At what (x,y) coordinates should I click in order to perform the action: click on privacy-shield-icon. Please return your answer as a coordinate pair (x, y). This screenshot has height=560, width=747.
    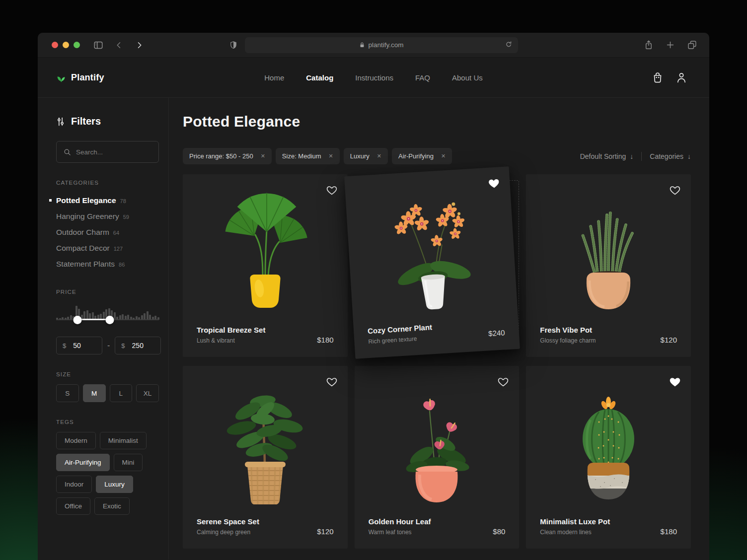
    Looking at the image, I should click on (233, 45).